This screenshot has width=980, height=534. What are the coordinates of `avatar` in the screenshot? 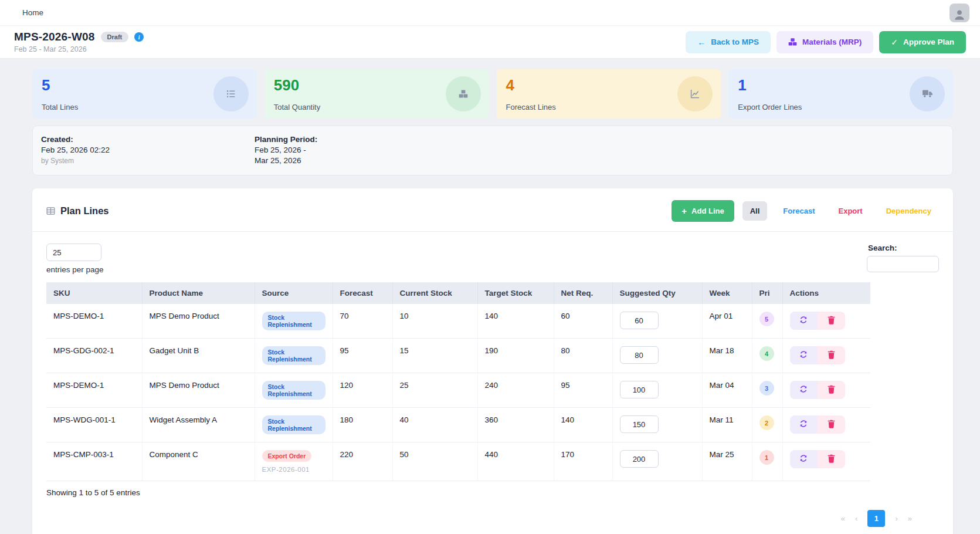 It's located at (959, 13).